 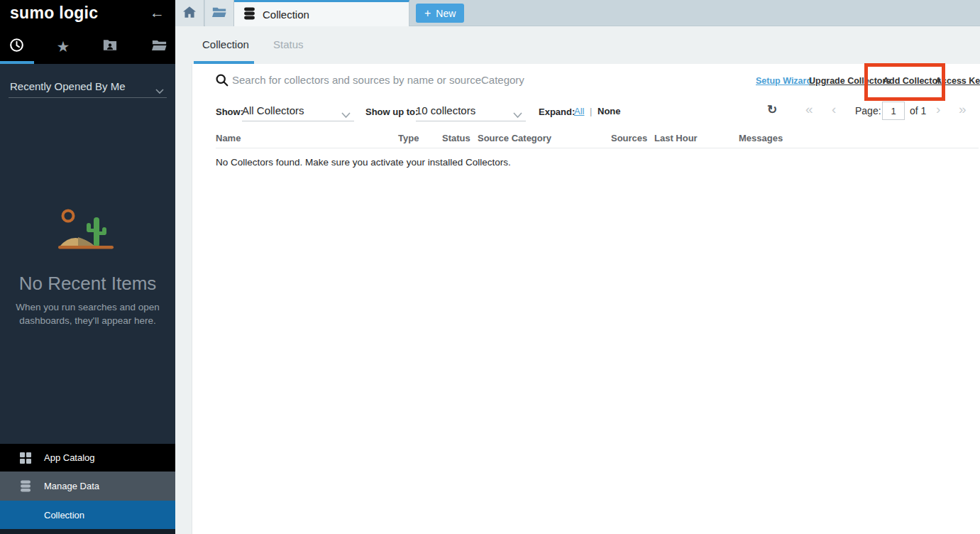 I want to click on page-label: Page:, so click(x=869, y=111).